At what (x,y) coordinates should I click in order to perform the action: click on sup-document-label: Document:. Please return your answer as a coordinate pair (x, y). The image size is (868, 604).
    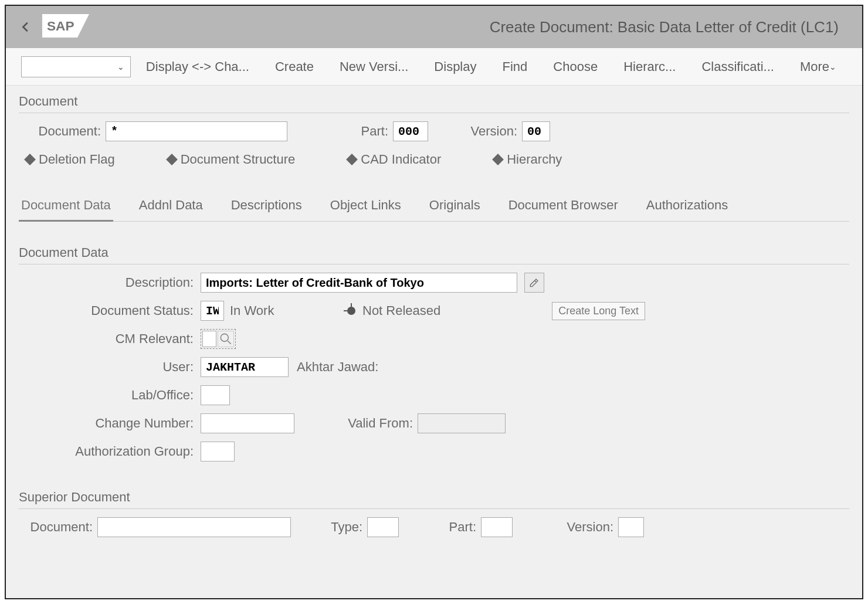
    Looking at the image, I should click on (62, 527).